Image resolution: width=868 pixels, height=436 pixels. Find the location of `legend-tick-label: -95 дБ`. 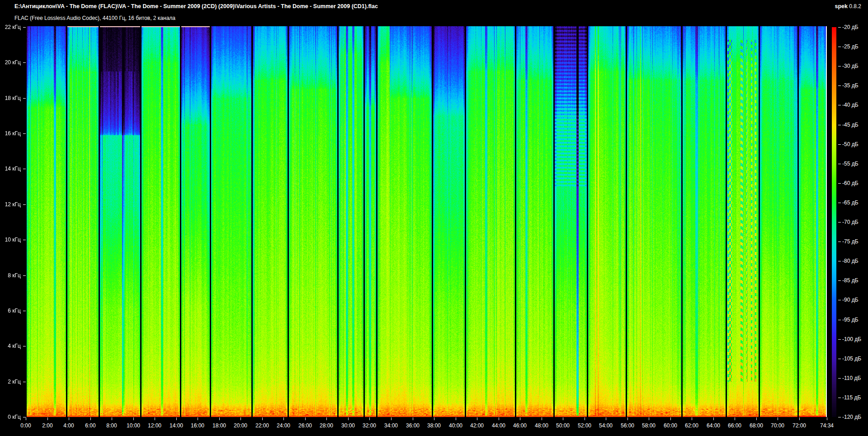

legend-tick-label: -95 дБ is located at coordinates (850, 320).